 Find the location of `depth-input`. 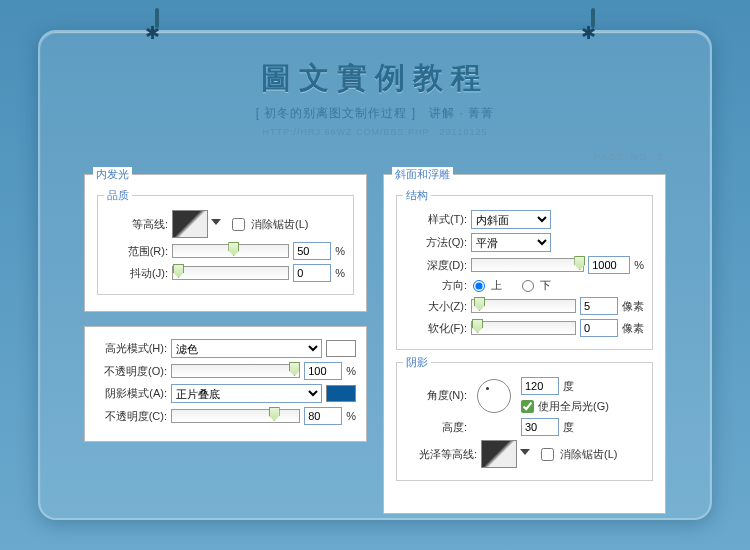

depth-input is located at coordinates (609, 265).